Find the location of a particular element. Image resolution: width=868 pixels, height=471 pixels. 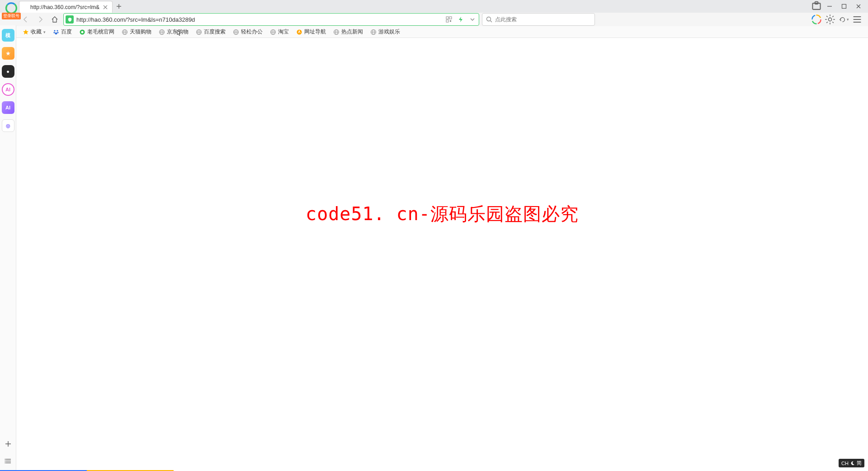

chevron-down-icon is located at coordinates (472, 19).